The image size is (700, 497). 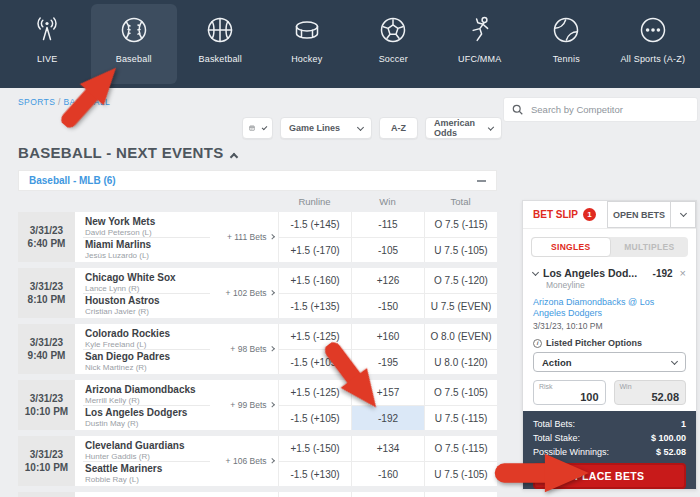 What do you see at coordinates (460, 336) in the screenshot?
I see `odds-cell: O 8.0 (EVEN)` at bounding box center [460, 336].